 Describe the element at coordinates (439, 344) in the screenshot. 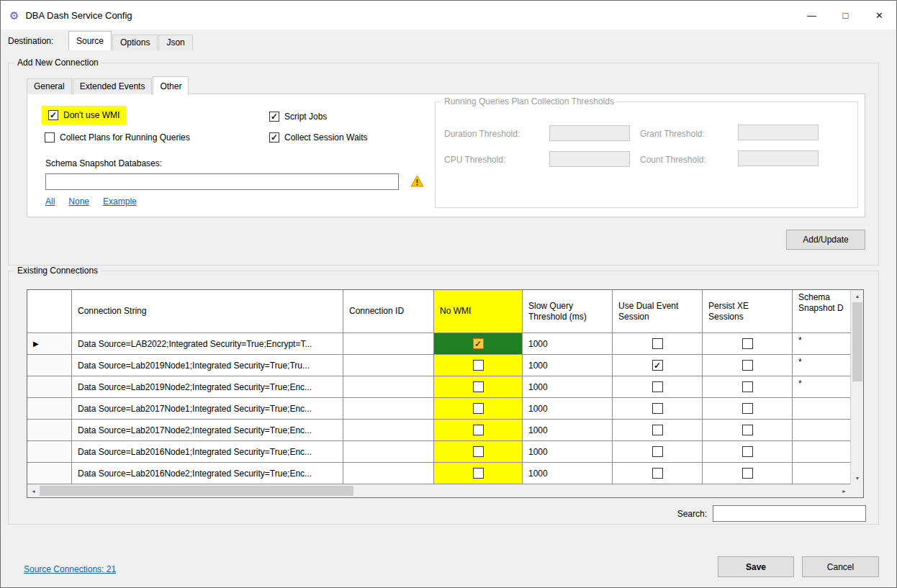

I see `table-row: ▶Data Source=LAB2022;Integrated Security…` at that location.